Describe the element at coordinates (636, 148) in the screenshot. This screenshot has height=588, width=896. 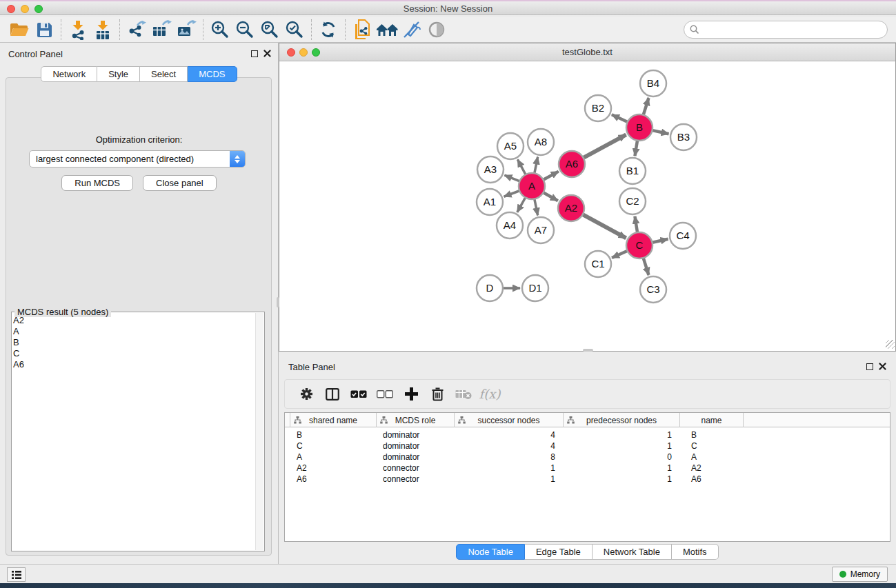
I see `edge-B-B1` at that location.